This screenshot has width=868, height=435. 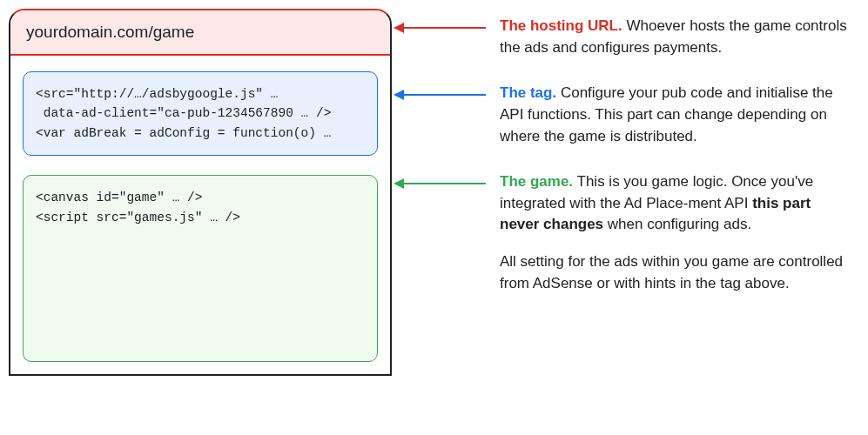 What do you see at coordinates (670, 37) in the screenshot?
I see `annotation-hosting-text: The hosting URL. Whoever hosts the game …` at bounding box center [670, 37].